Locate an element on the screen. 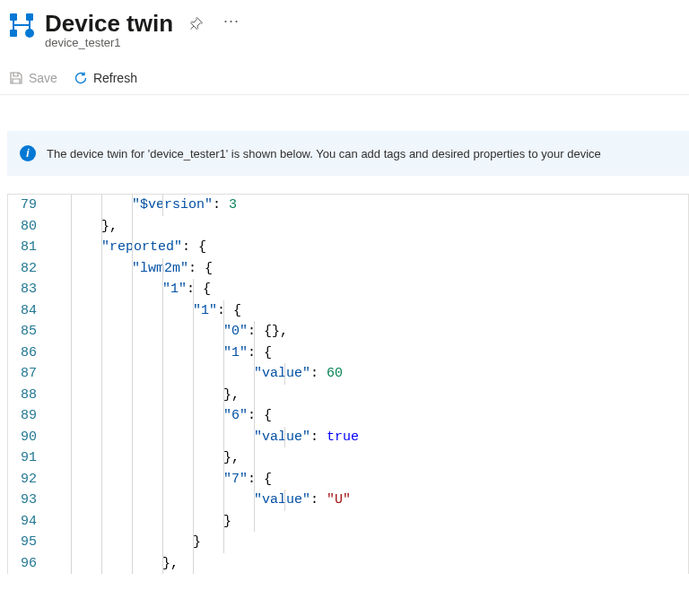 Image resolution: width=689 pixels, height=616 pixels. line-number: 88 is located at coordinates (31, 395).